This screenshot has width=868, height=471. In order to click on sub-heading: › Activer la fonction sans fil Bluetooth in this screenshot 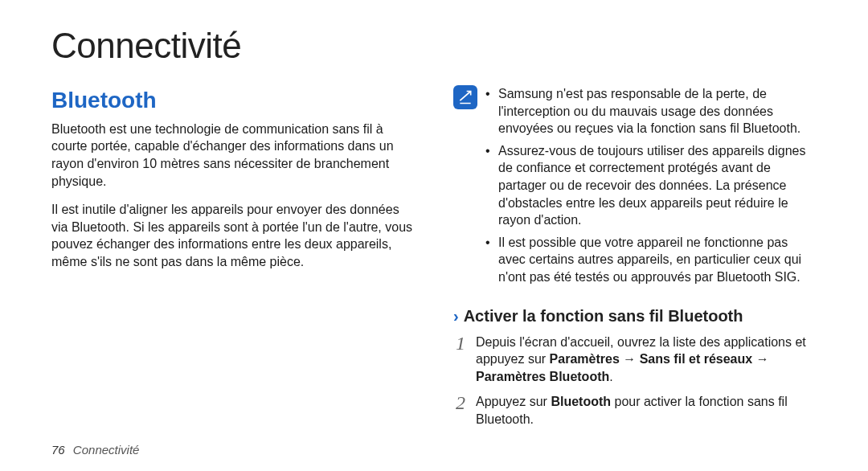, I will do `click(635, 317)`.